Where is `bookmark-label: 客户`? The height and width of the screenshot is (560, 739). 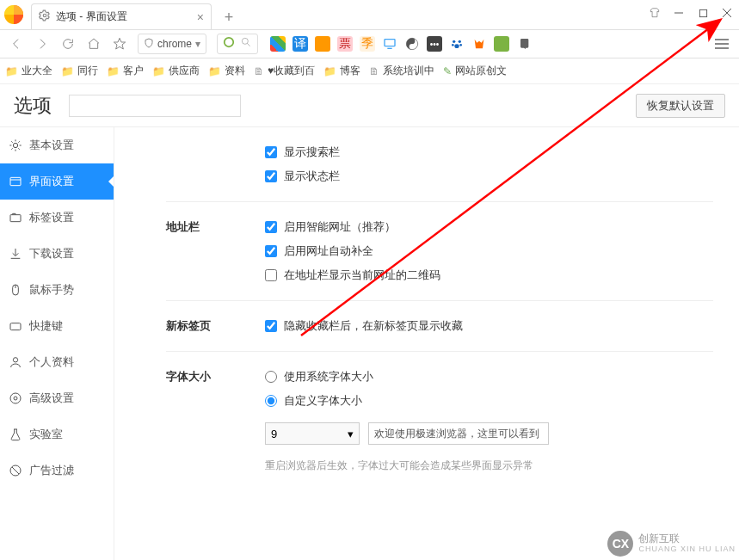 bookmark-label: 客户 is located at coordinates (133, 71).